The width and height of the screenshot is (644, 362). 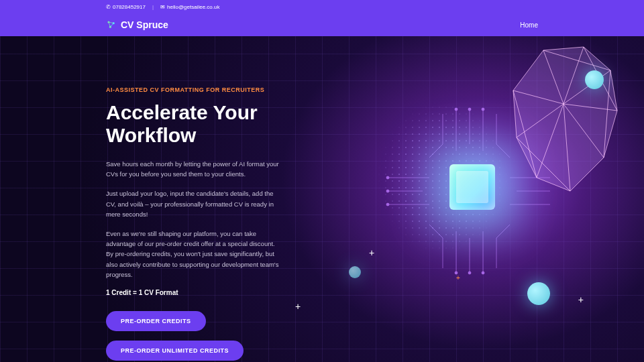 I want to click on phone-number: 07828452917, so click(x=129, y=7).